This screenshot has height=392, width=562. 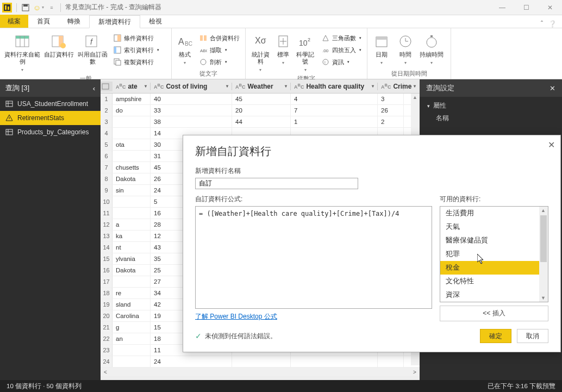 I want to click on conditional-column-button: 條件資料行, so click(x=136, y=38).